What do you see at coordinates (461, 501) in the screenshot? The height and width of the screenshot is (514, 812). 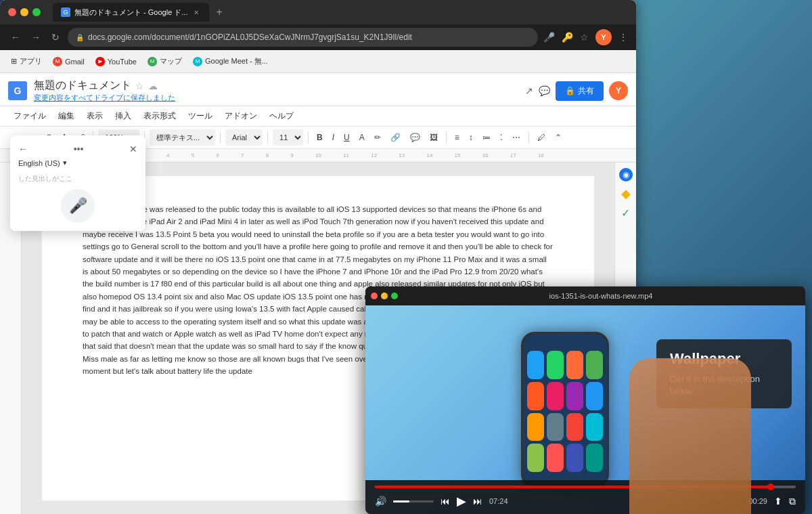 I see `play-button: ▶` at bounding box center [461, 501].